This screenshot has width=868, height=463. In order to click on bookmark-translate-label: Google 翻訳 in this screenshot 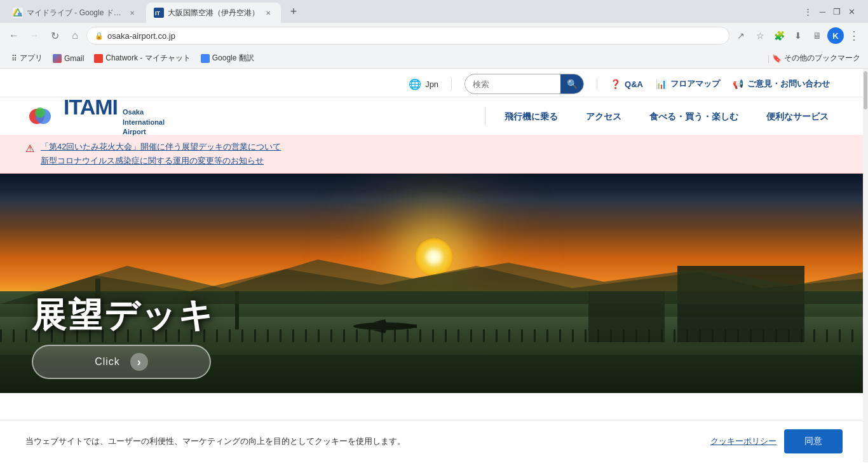, I will do `click(233, 59)`.